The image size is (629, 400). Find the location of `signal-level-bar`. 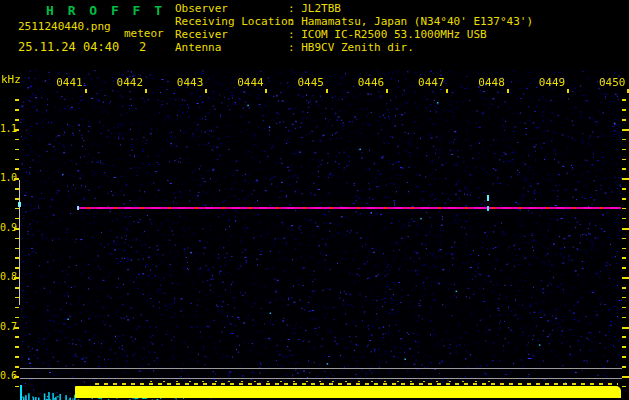

signal-level-bar is located at coordinates (348, 392).